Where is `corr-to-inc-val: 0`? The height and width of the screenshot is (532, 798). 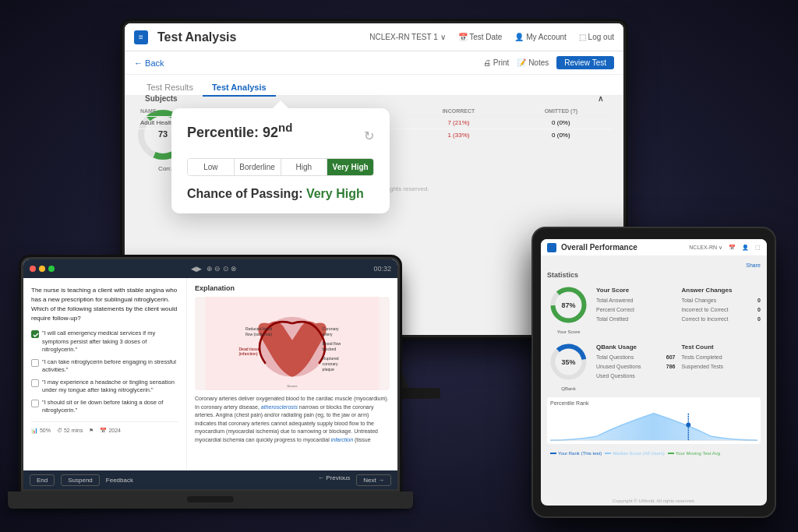
corr-to-inc-val: 0 is located at coordinates (759, 319).